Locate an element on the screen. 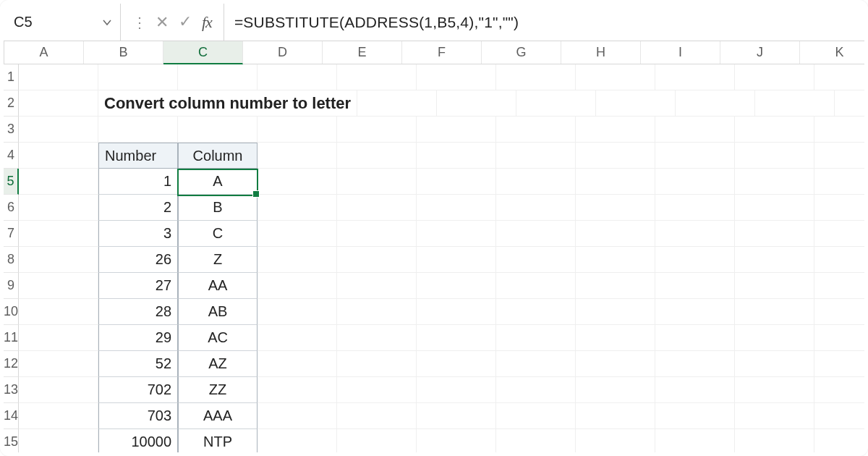 The height and width of the screenshot is (456, 868). table-cell-column: AB is located at coordinates (218, 312).